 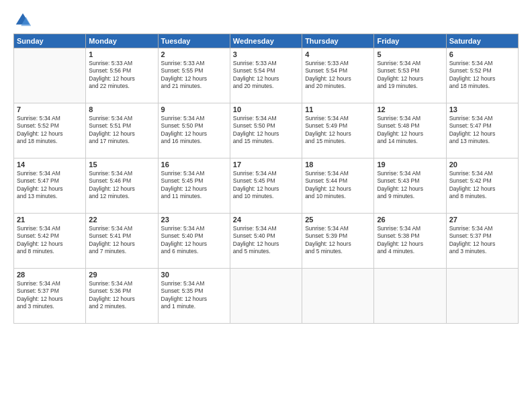 What do you see at coordinates (266, 241) in the screenshot?
I see `week-row-4: 21Sunrise: 5:34 AM Sunset: 5:42 PM Dayli…` at bounding box center [266, 241].